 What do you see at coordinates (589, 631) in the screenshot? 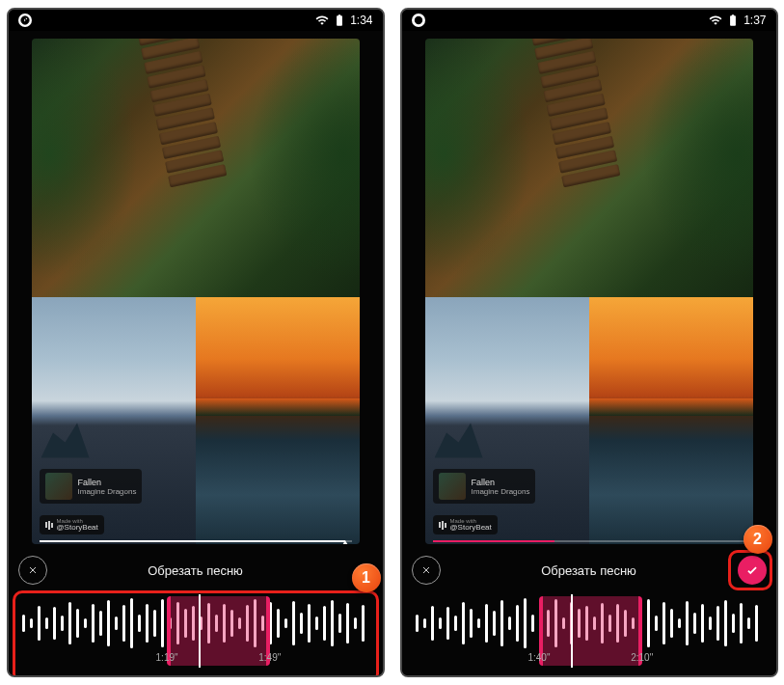
I see `waveform-container: 1:40" 2:10"` at bounding box center [589, 631].